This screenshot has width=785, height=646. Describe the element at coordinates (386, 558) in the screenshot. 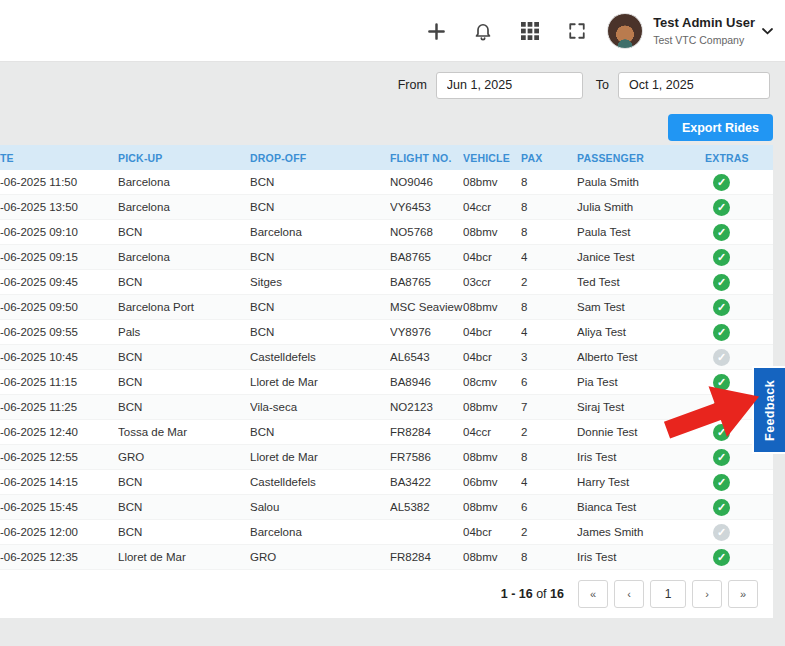

I see `table-row: -06-2025 12:35 Lloret de Mar GRO FR8284 …` at that location.